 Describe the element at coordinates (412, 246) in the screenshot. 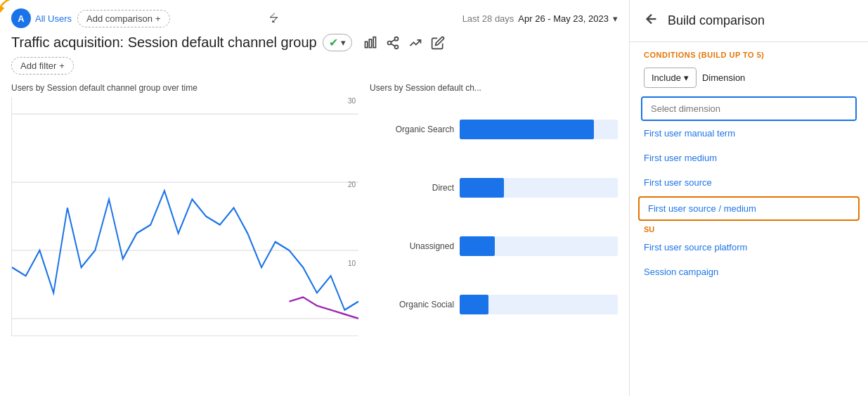

I see `bar-label-unassigned: Unassigned` at that location.